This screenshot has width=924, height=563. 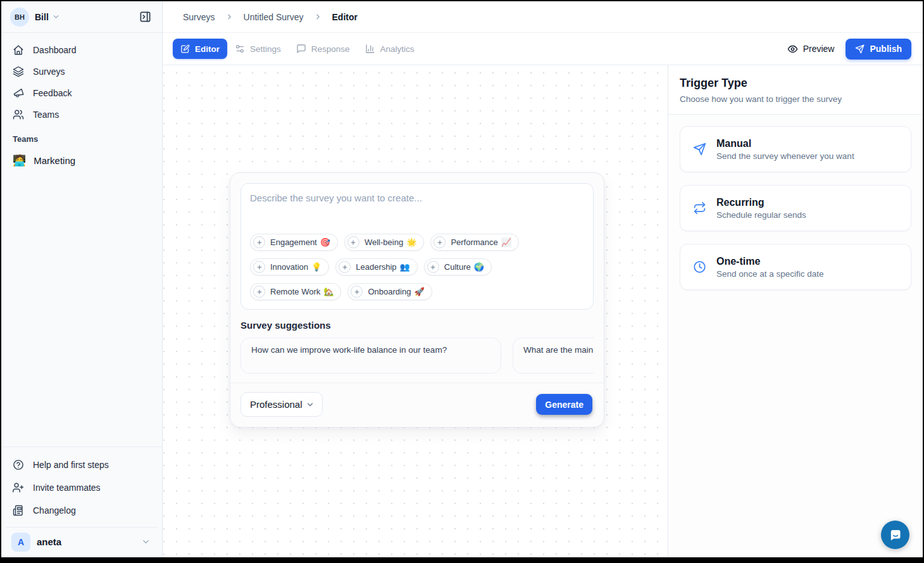 I want to click on user-plus-icon, so click(x=18, y=488).